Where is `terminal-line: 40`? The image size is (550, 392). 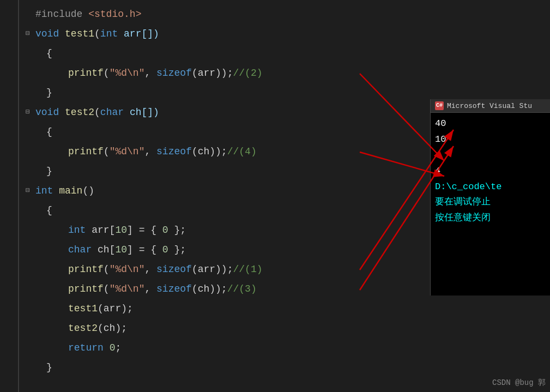
terminal-line: 40 is located at coordinates (491, 124).